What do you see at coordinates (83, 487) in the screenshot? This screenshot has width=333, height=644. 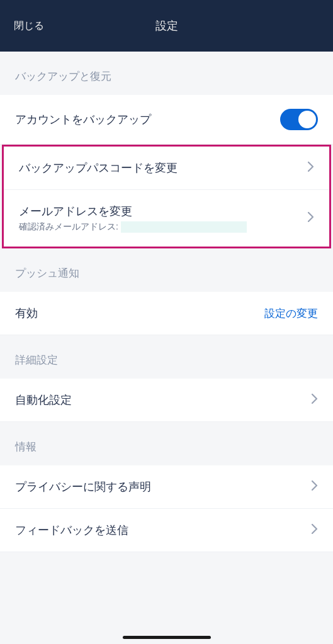 I see `privacy-label: プライバシーに関する声明` at bounding box center [83, 487].